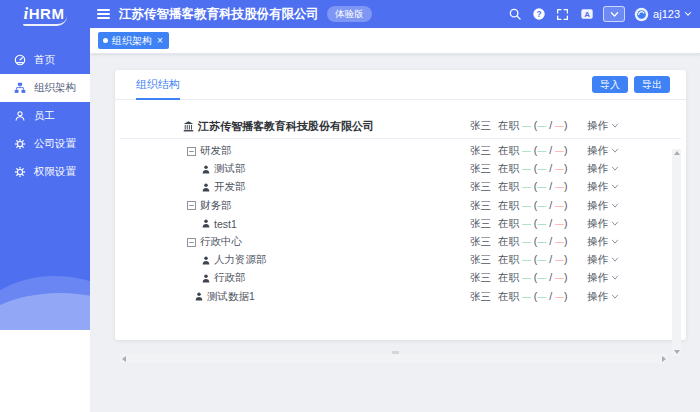 The width and height of the screenshot is (700, 412). What do you see at coordinates (45, 60) in the screenshot?
I see `sidebar-item-home: 首页` at bounding box center [45, 60].